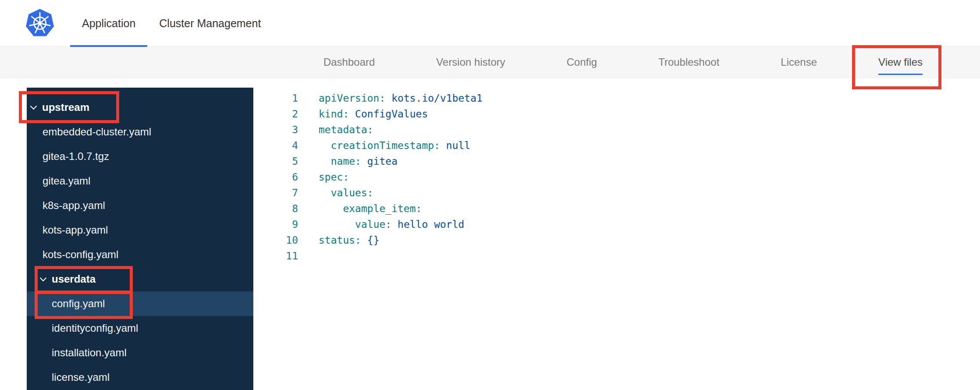 This screenshot has height=390, width=980. Describe the element at coordinates (281, 240) in the screenshot. I see `editor-gutter: 1234567891011` at that location.